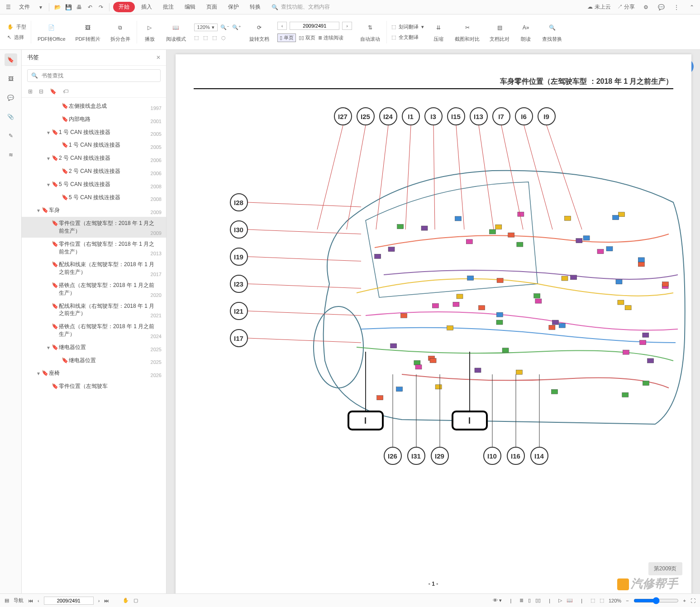 This screenshot has width=700, height=607. What do you see at coordinates (11, 155) in the screenshot?
I see `layers-panel-icon: ≋` at bounding box center [11, 155].